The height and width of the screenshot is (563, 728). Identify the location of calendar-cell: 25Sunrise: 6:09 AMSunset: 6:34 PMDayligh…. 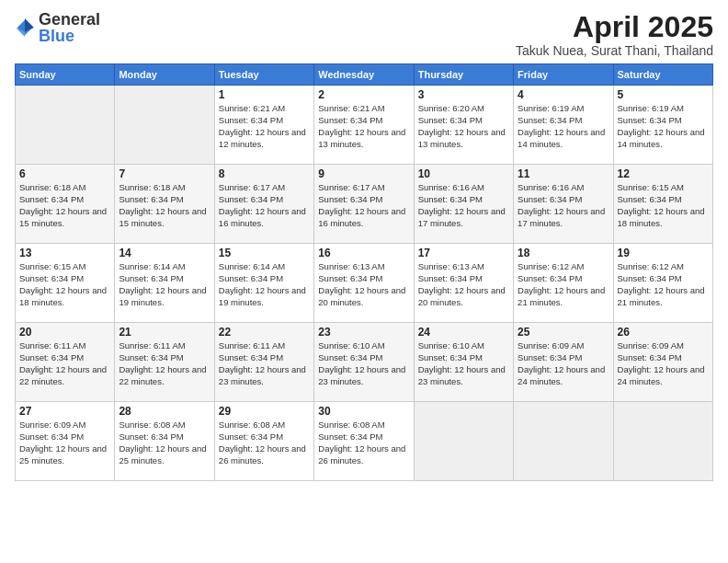
(563, 362).